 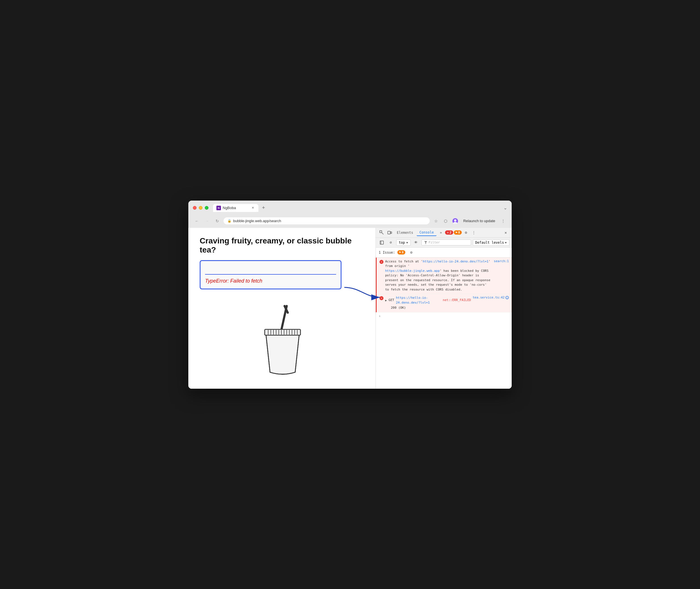 What do you see at coordinates (399, 308) in the screenshot?
I see `status-ok-text: 200 (OK)` at bounding box center [399, 308].